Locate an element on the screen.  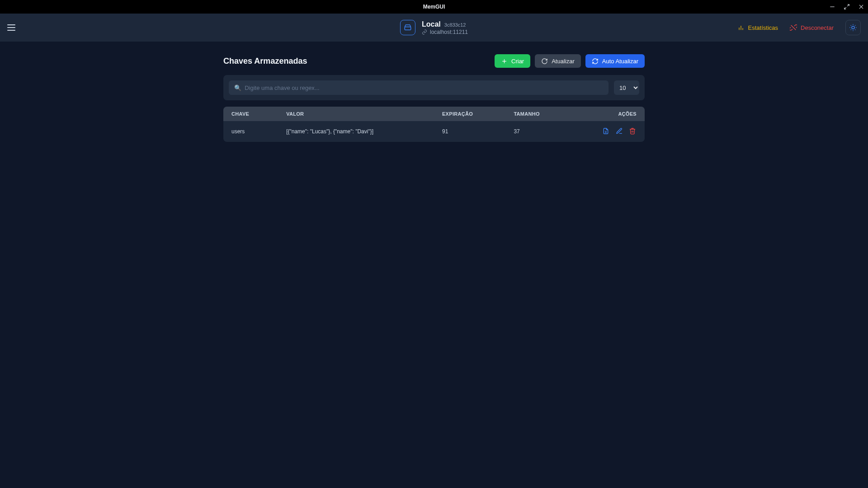
window-minimize-button is located at coordinates (832, 7).